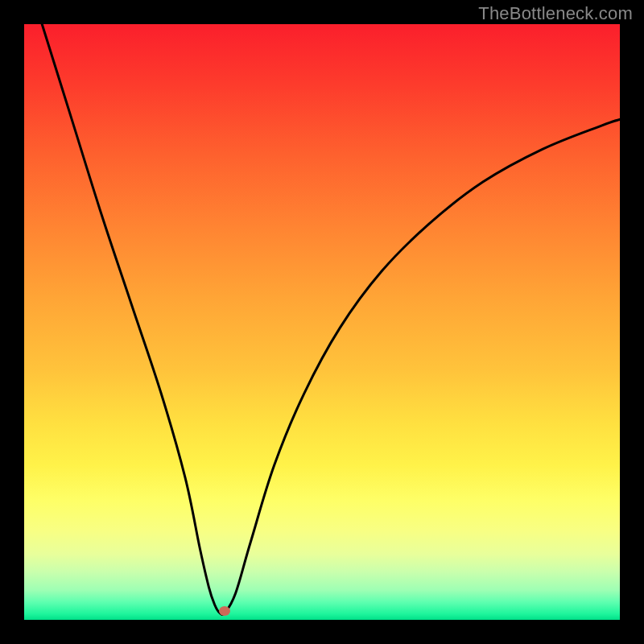 This screenshot has height=644, width=644. I want to click on bottleneck-marker-dot, so click(225, 611).